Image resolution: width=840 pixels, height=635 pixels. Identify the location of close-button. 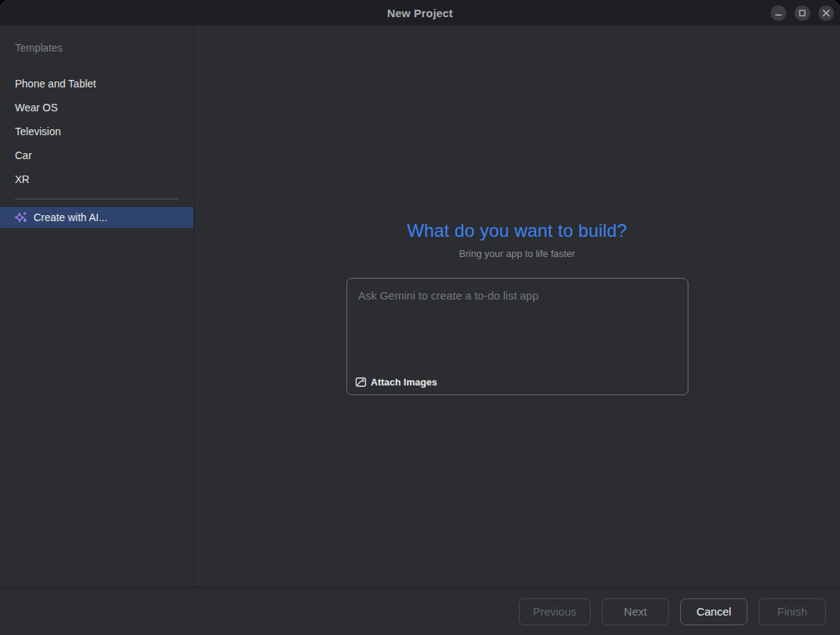
(826, 13).